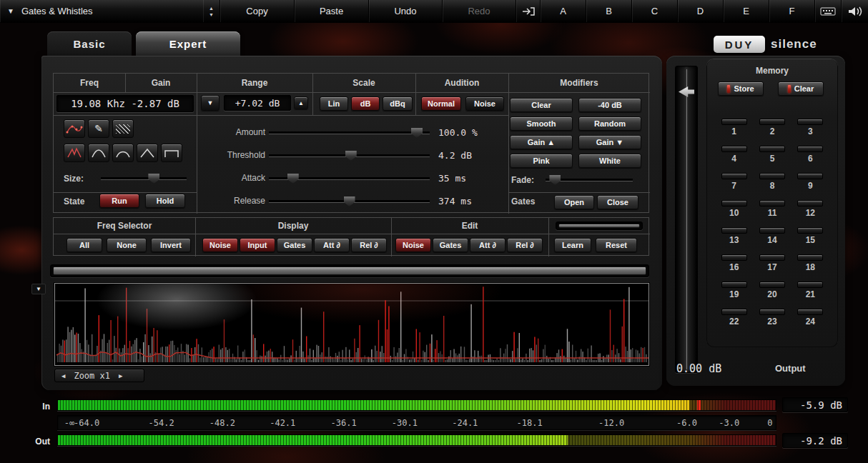  Describe the element at coordinates (349, 201) in the screenshot. I see `release-slider` at that location.